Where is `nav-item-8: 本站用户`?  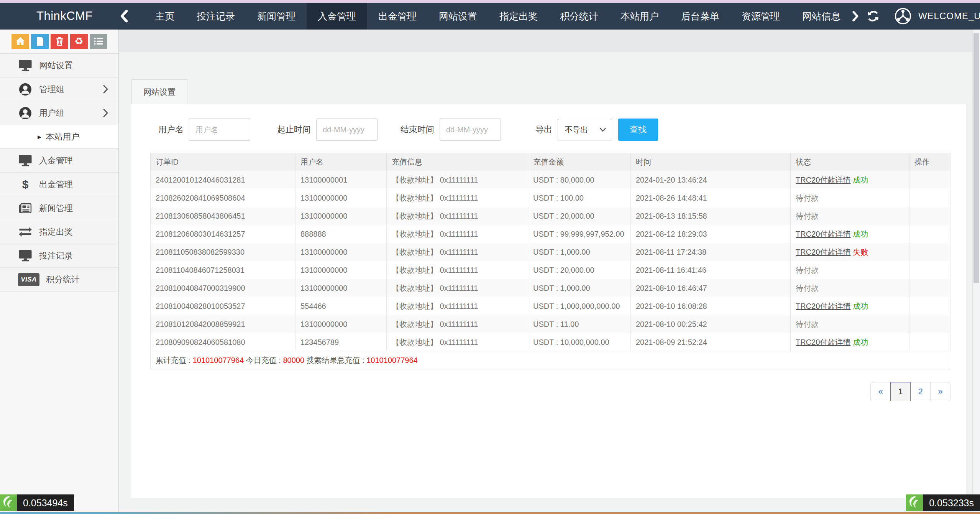 nav-item-8: 本站用户 is located at coordinates (640, 16).